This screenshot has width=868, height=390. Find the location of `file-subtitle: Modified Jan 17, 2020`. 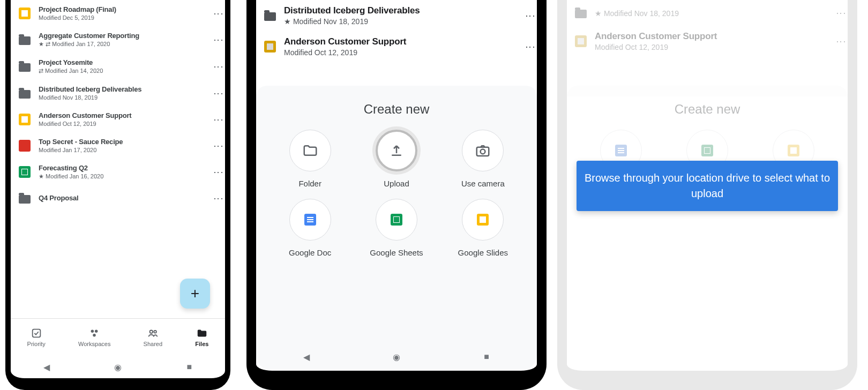

file-subtitle: Modified Jan 17, 2020 is located at coordinates (125, 150).